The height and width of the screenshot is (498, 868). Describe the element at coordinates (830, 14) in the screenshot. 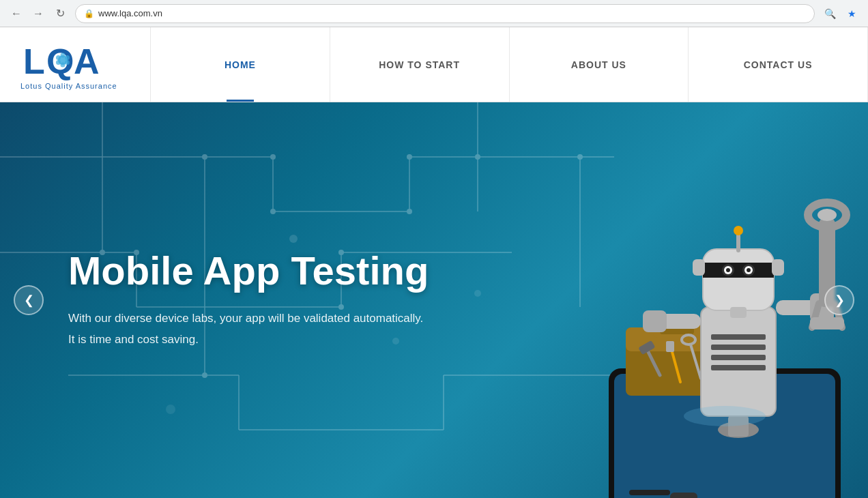

I see `search-button: 🔍` at that location.